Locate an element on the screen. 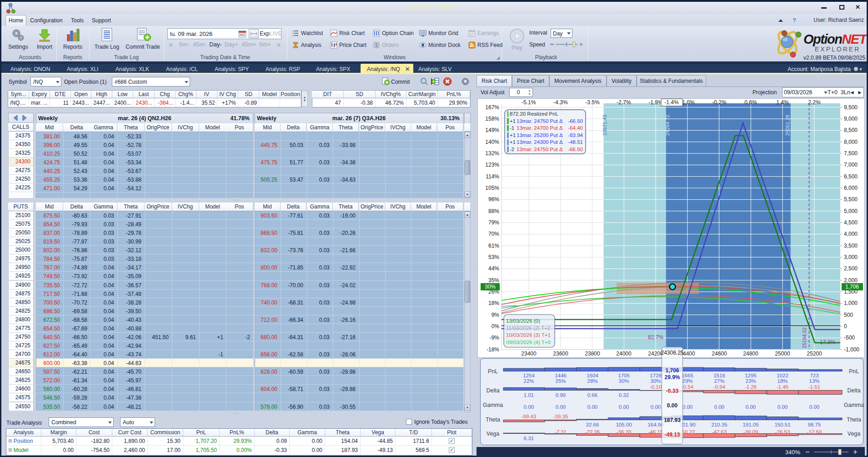 This screenshot has width=868, height=457. svg-text: 61% is located at coordinates (494, 246).